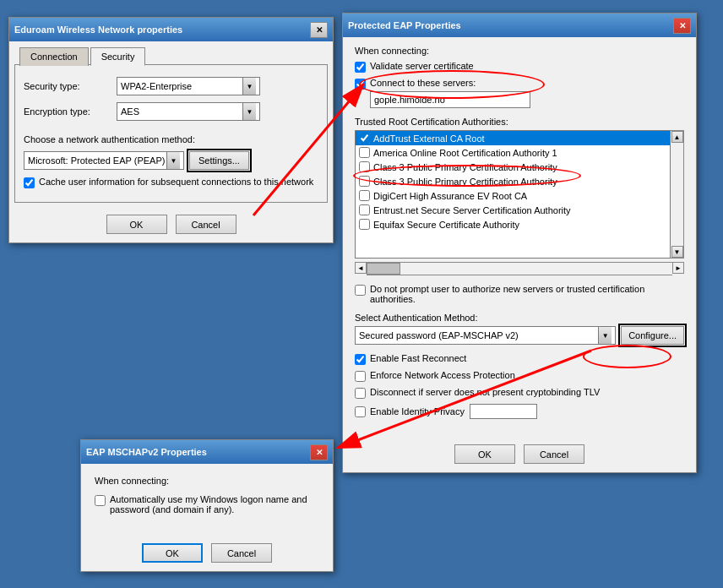 Image resolution: width=723 pixels, height=588 pixels. What do you see at coordinates (118, 57) in the screenshot?
I see `tab-security: Security` at bounding box center [118, 57].